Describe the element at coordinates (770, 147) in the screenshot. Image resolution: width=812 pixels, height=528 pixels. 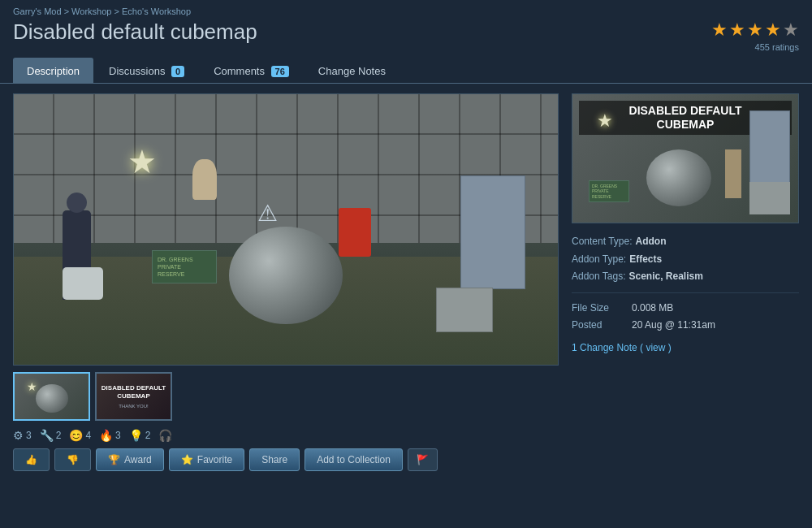
I see `preview-cabinet` at that location.